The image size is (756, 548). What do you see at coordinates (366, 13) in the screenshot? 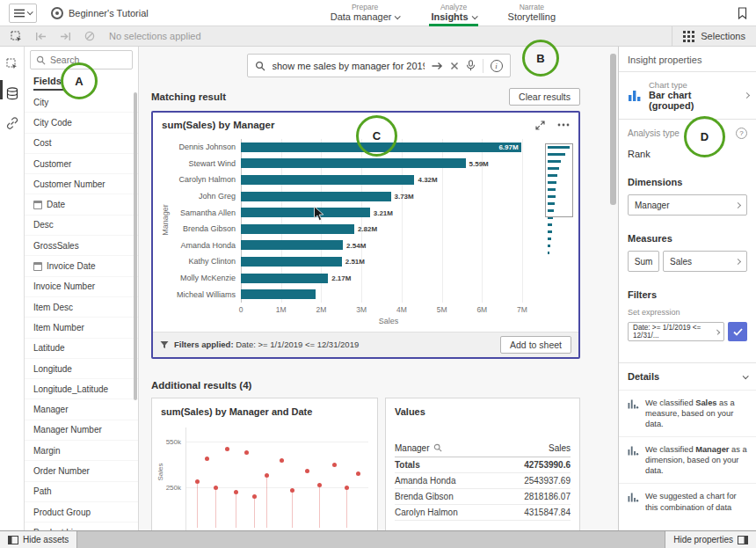
I see `nav-data-manager: Prepare Data manager` at bounding box center [366, 13].